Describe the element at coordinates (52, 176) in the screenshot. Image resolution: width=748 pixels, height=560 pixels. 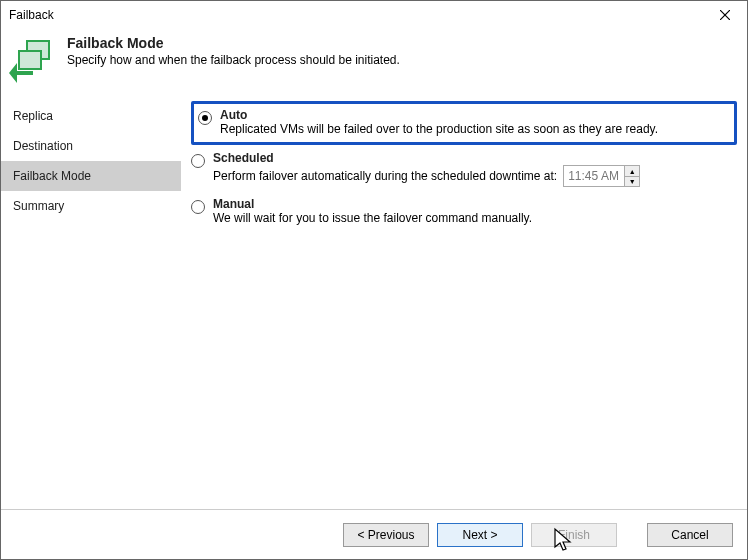
I see `sidebar-item-label: Failback Mode` at that location.